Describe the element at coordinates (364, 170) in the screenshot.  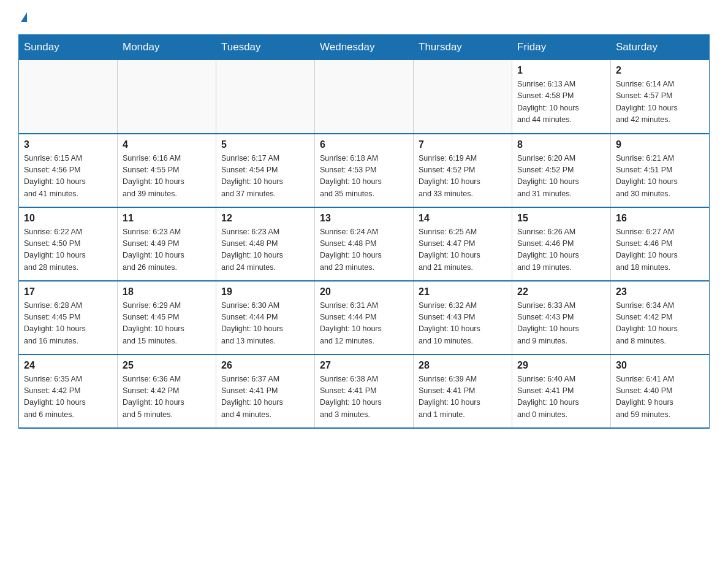
I see `week-row-2: 3Sunrise: 6:15 AMSunset: 4:56 PMDaylight…` at that location.